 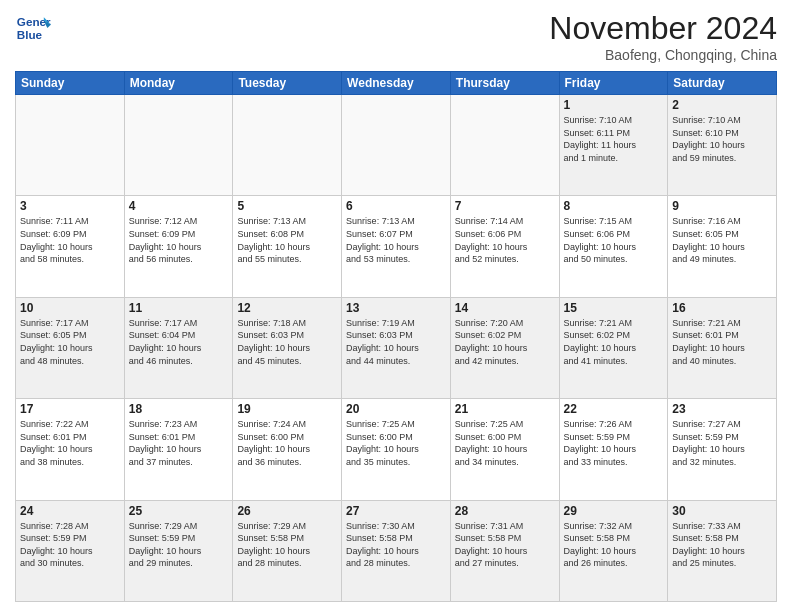 I want to click on title-area: November 2024 Baofeng, Chongqing, China, so click(x=663, y=36).